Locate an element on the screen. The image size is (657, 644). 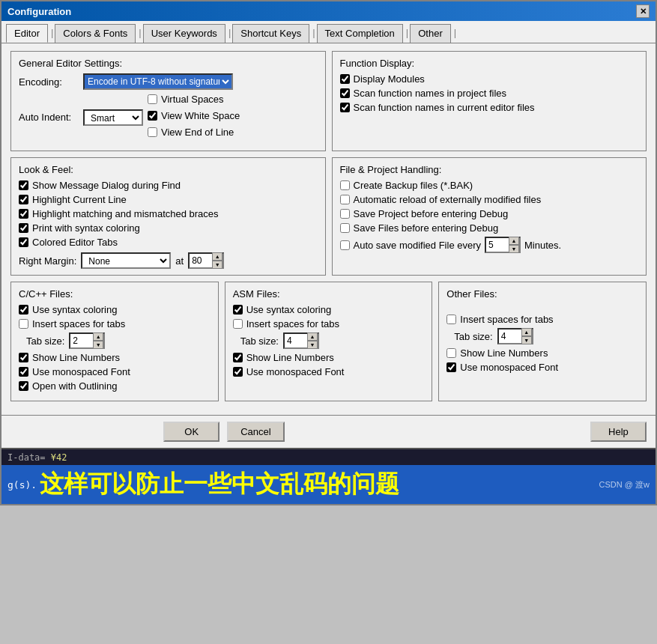
colored-tabs-label: Colored Editor Tabs is located at coordinates (75, 243).